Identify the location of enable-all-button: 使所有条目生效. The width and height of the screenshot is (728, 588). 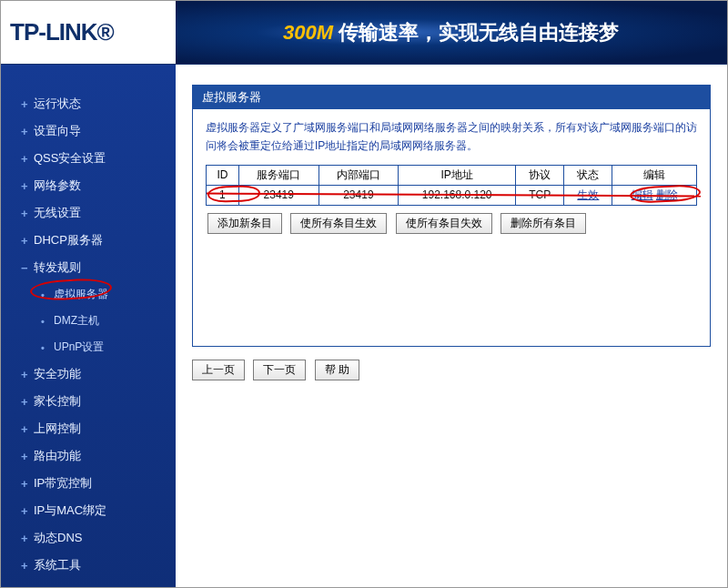
(339, 224).